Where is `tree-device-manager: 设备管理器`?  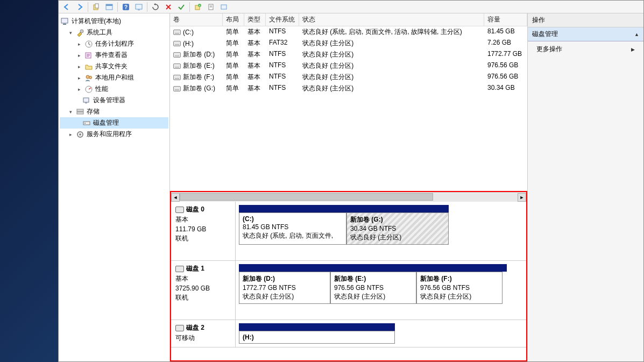
tree-device-manager: 设备管理器 is located at coordinates (114, 100).